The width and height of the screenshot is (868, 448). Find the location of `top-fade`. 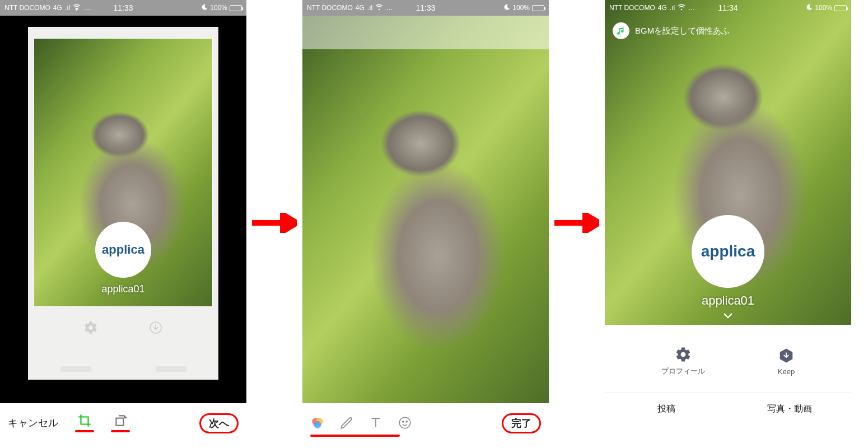

top-fade is located at coordinates (426, 32).